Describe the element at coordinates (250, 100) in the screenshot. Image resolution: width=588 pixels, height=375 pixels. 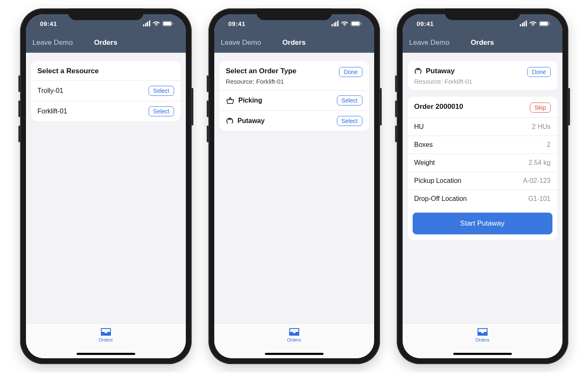
I see `order-type-label: Picking` at that location.